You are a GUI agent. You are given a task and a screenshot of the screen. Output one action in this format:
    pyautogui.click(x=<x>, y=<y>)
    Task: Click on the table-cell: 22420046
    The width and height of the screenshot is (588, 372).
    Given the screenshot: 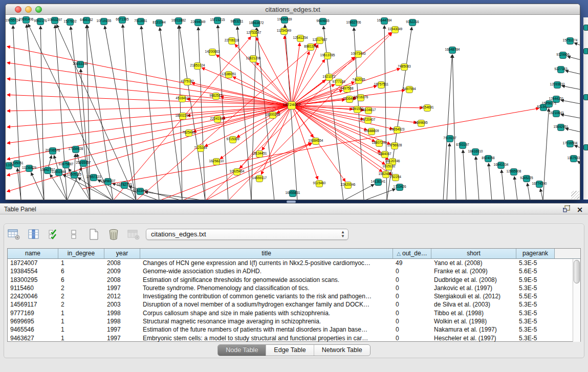 What is the action you would take?
    pyautogui.click(x=33, y=296)
    